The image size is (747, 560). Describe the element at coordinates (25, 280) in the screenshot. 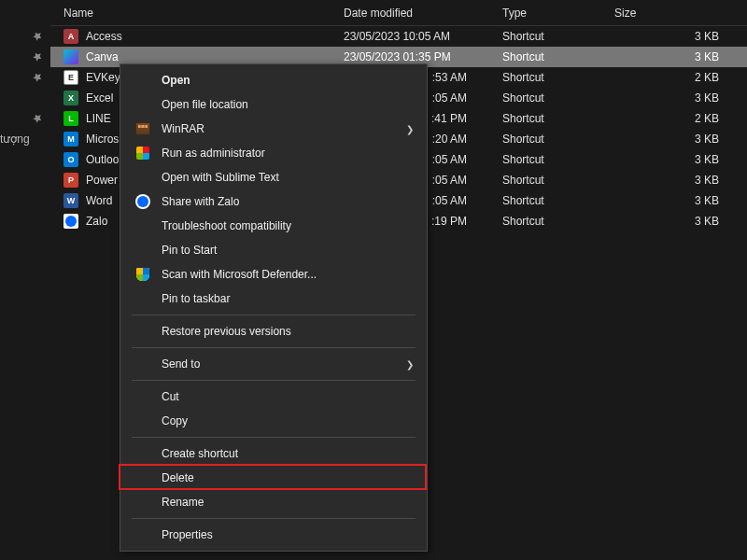

I see `sidebar: tượng` at that location.